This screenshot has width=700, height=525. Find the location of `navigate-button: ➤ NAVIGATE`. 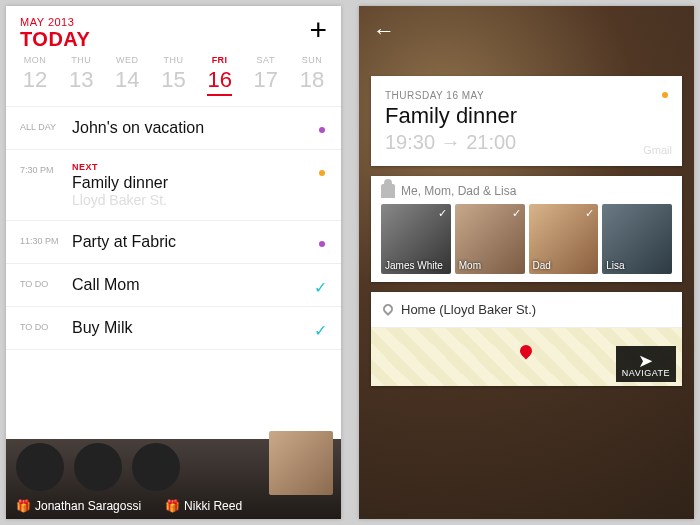

navigate-button: ➤ NAVIGATE is located at coordinates (646, 364).